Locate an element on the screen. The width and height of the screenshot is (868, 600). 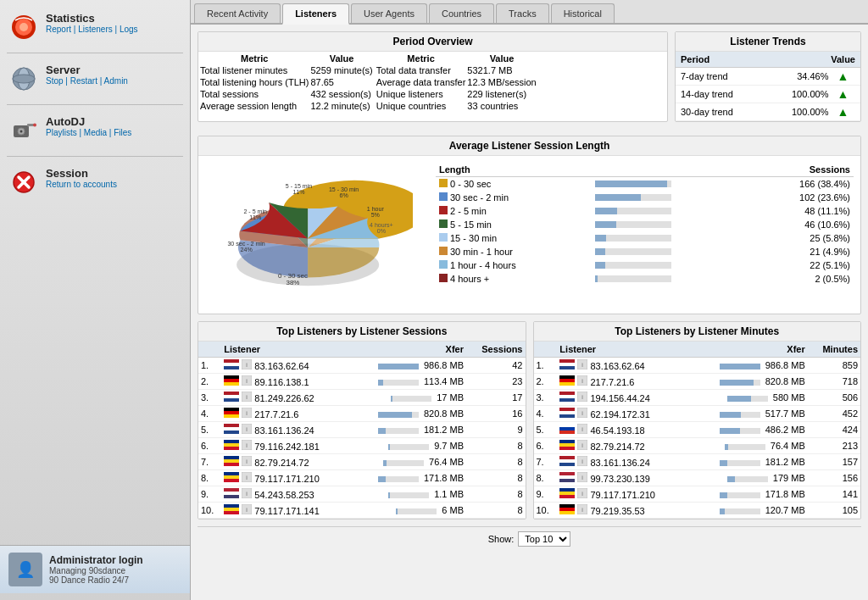
value-cell: 229 listener(s) is located at coordinates (502, 94).